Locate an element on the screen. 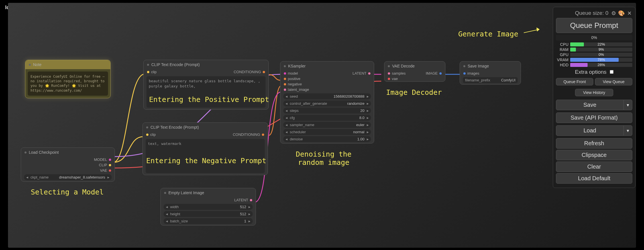  control-after-generate-widget: control_after_generaterandomize is located at coordinates (327, 104).